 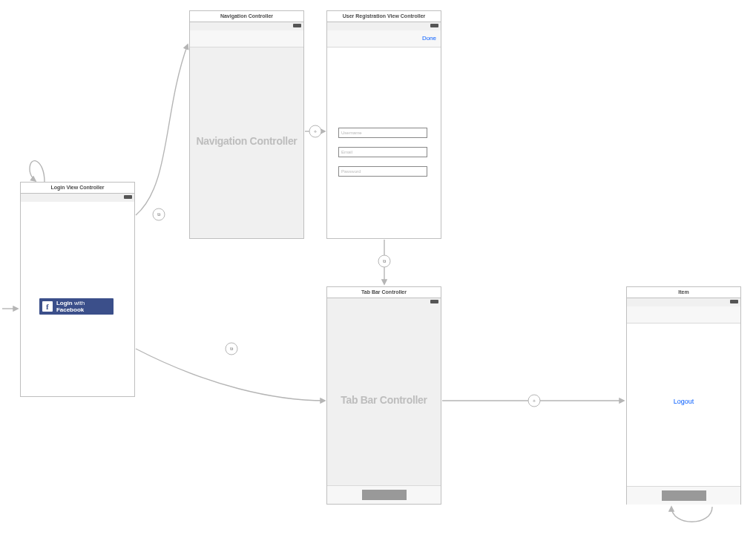 I want to click on scene-title: Item, so click(x=684, y=292).